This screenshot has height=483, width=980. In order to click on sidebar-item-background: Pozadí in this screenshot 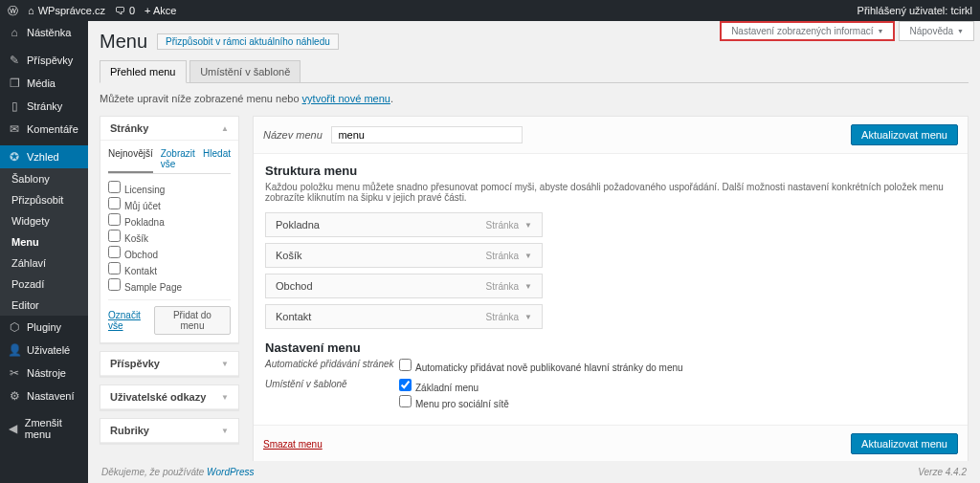, I will do `click(44, 284)`.